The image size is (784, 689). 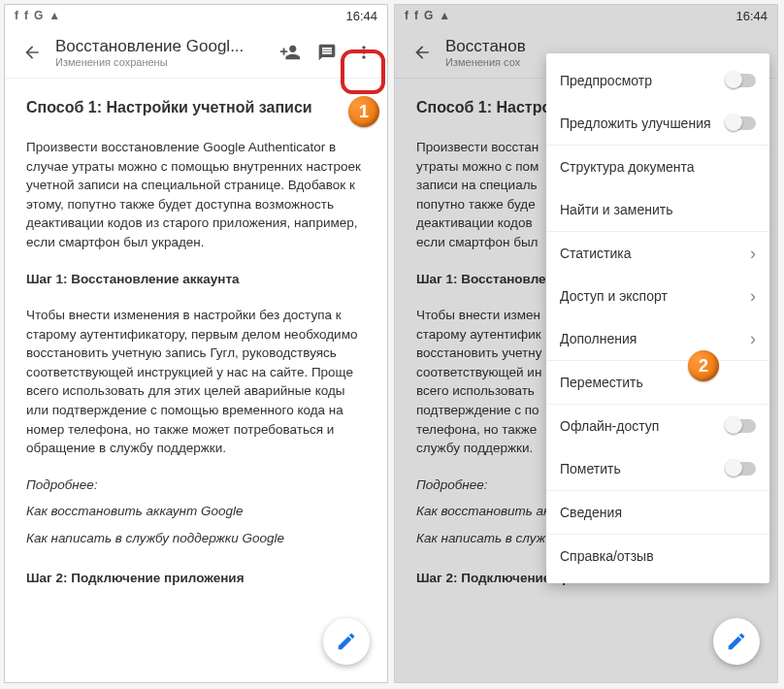 What do you see at coordinates (658, 469) in the screenshot?
I see `menu-star: Пометить` at bounding box center [658, 469].